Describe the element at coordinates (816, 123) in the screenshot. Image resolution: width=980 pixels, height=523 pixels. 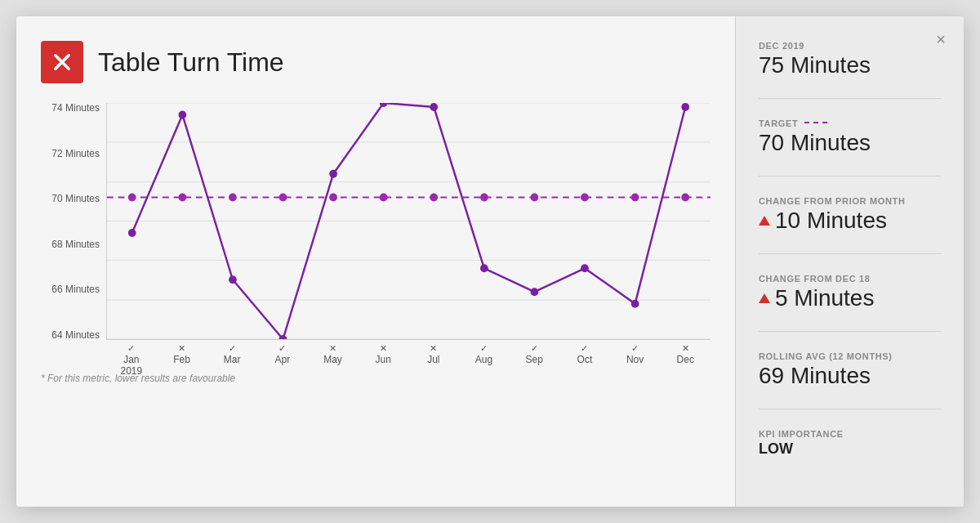
I see `target-dashed-line-icon` at that location.